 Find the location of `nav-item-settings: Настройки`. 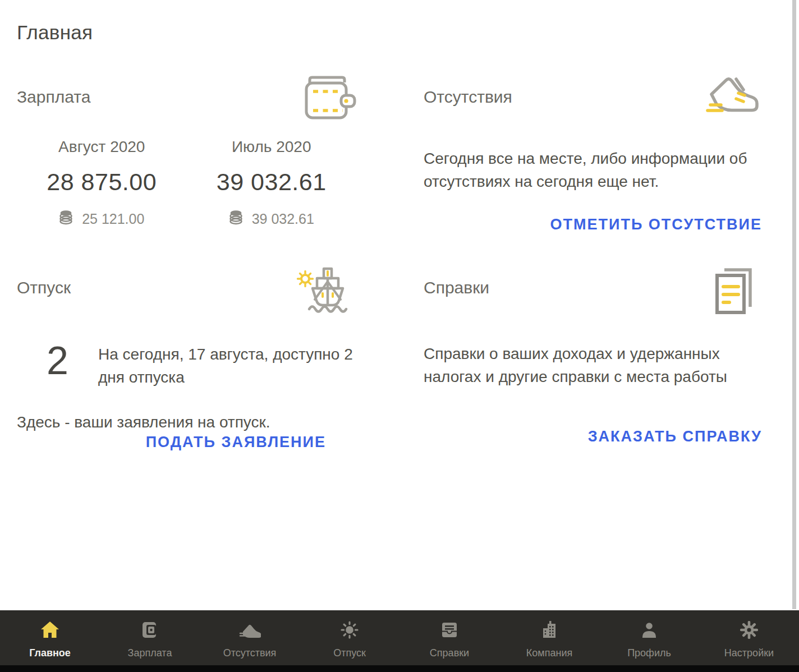

nav-item-settings: Настройки is located at coordinates (749, 638).